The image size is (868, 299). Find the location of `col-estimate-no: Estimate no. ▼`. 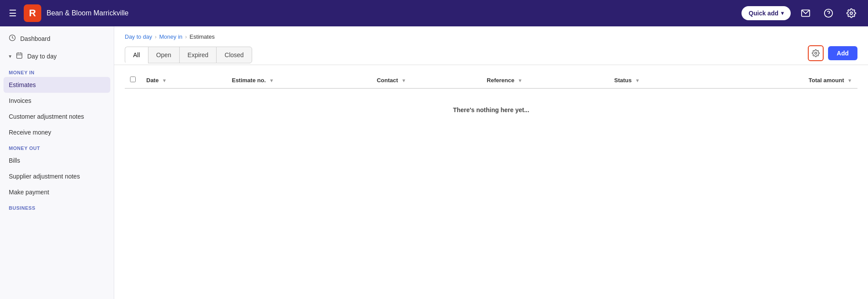

col-estimate-no: Estimate no. ▼ is located at coordinates (299, 80).